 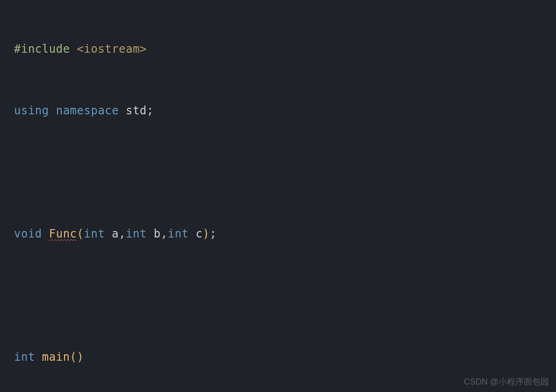 I want to click on type-int: int, so click(x=24, y=357).